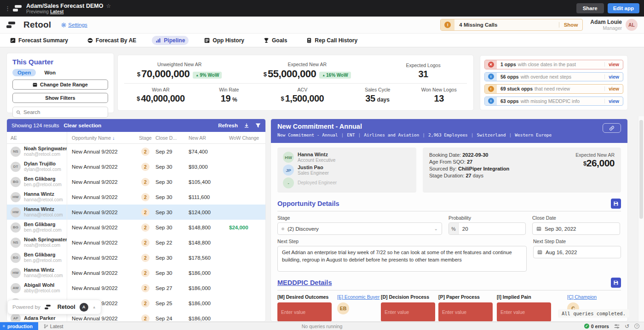 This screenshot has height=330, width=644. Describe the element at coordinates (228, 125) in the screenshot. I see `refresh-button: Refresh` at that location.